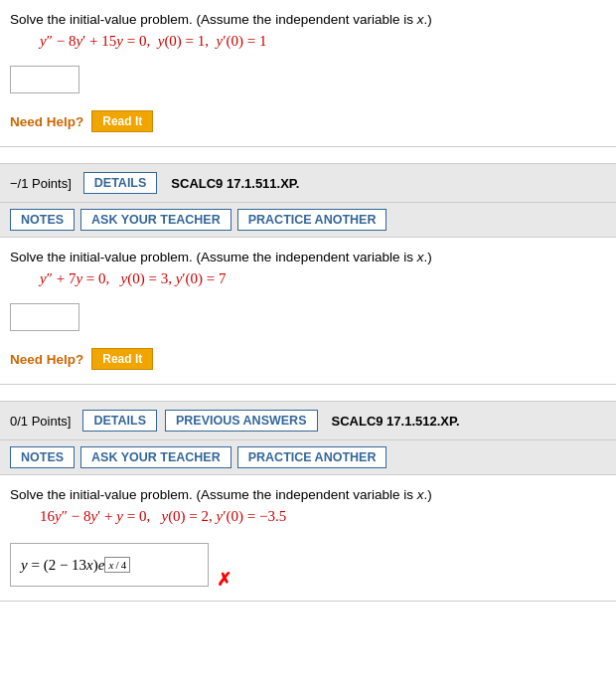  I want to click on answer-row-3: y = (2 − 13x)ex / 4 ✗, so click(308, 563).